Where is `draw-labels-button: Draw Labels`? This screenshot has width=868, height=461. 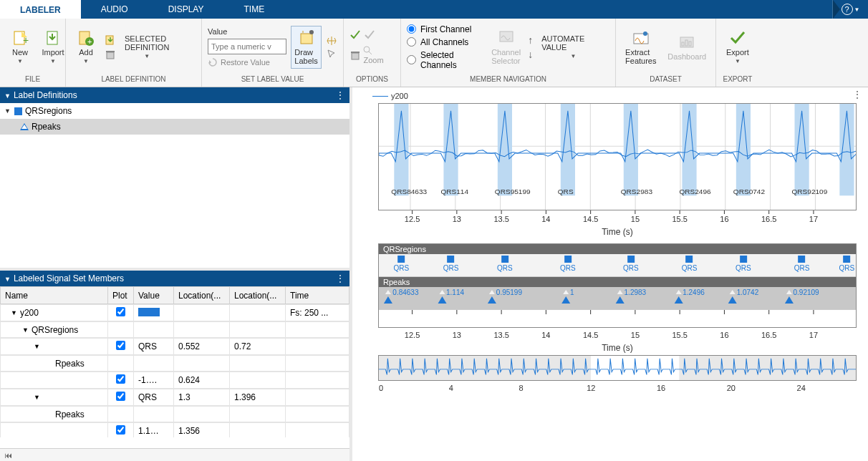
draw-labels-button: Draw Labels is located at coordinates (307, 47).